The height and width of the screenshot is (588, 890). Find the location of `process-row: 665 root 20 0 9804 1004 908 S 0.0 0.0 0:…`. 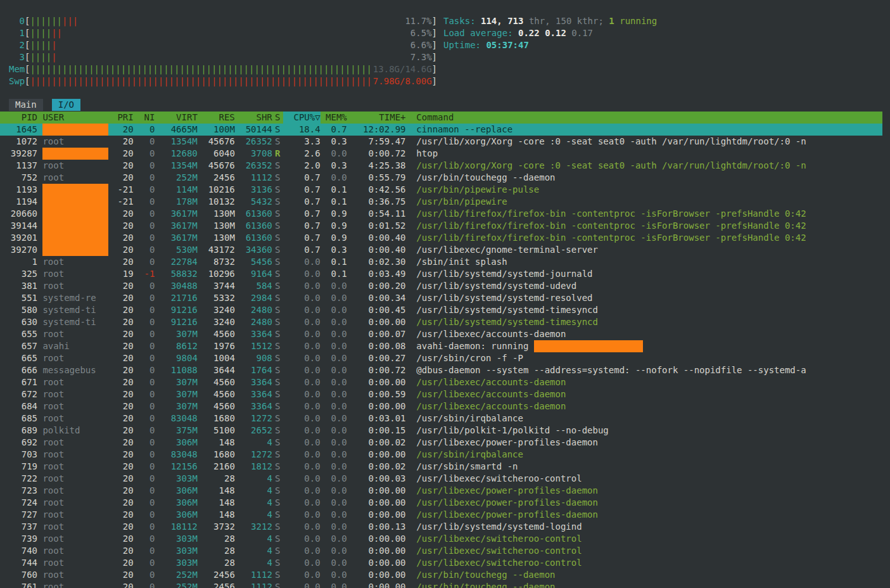

process-row: 665 root 20 0 9804 1004 908 S 0.0 0.0 0:… is located at coordinates (441, 359).